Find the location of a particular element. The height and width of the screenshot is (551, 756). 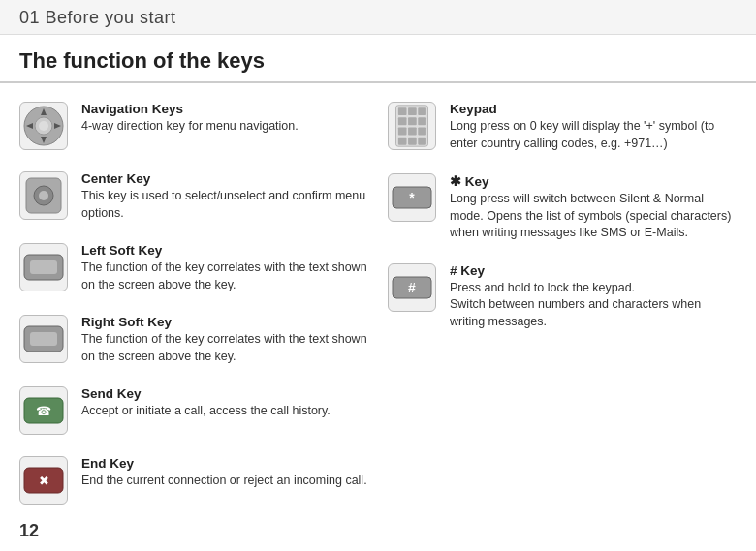

page-footer: 12 is located at coordinates (29, 531).